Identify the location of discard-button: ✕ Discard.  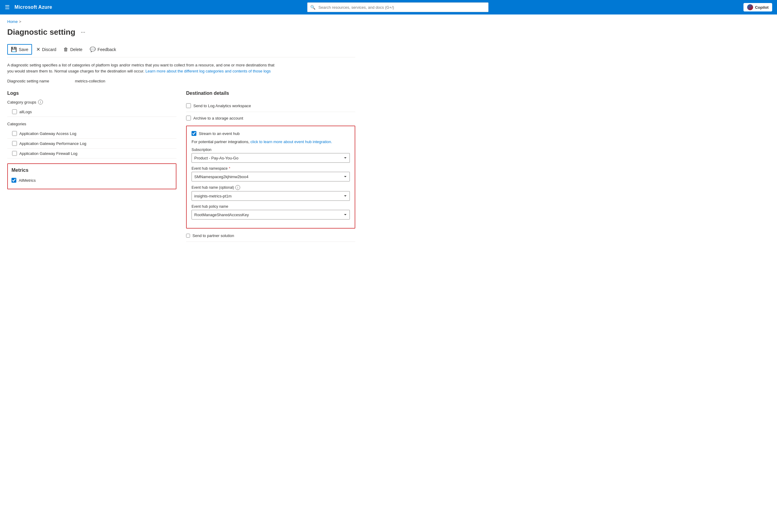
(46, 49).